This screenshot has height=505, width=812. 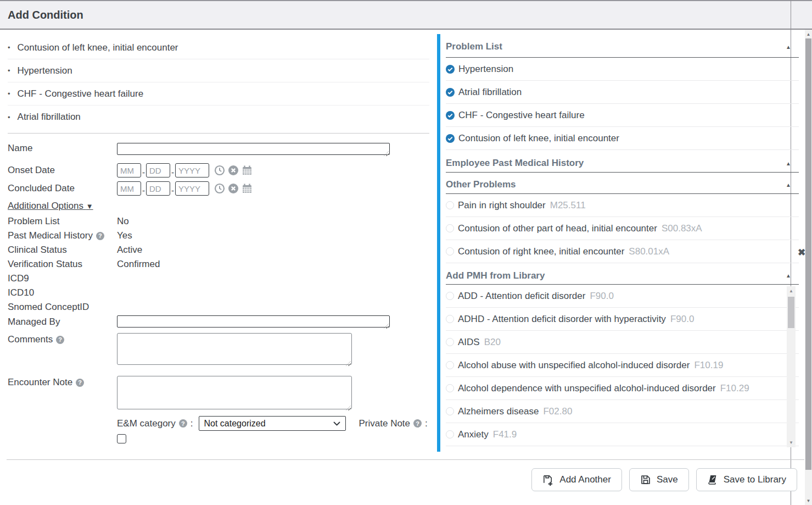 I want to click on library-item: AIDS B20, so click(x=623, y=342).